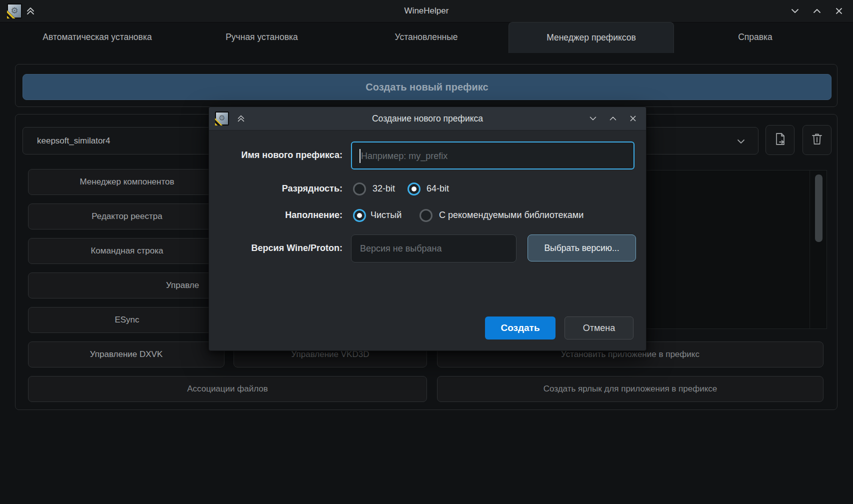 The height and width of the screenshot is (504, 853). Describe the element at coordinates (491, 156) in the screenshot. I see `prefix-name-input` at that location.